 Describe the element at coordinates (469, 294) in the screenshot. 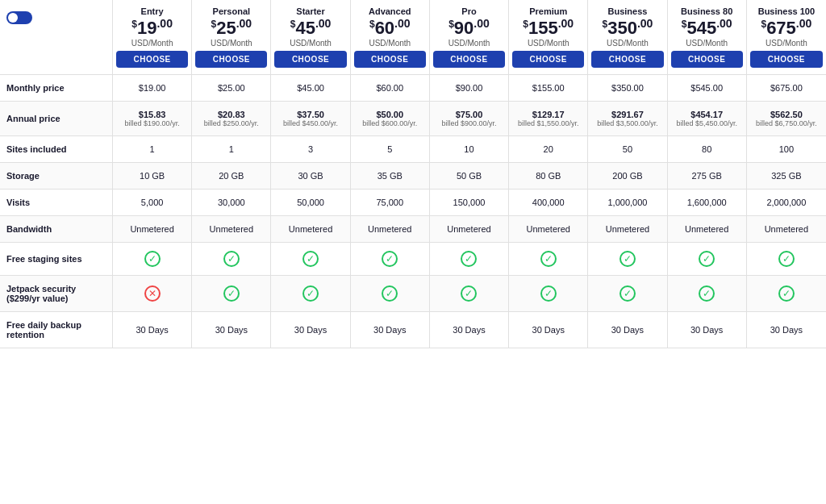

I see `cell-jetpack-4: ✓` at that location.